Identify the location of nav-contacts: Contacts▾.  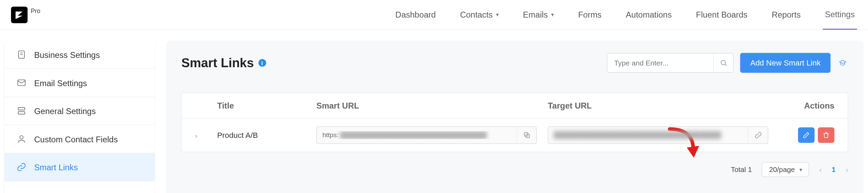
(479, 15).